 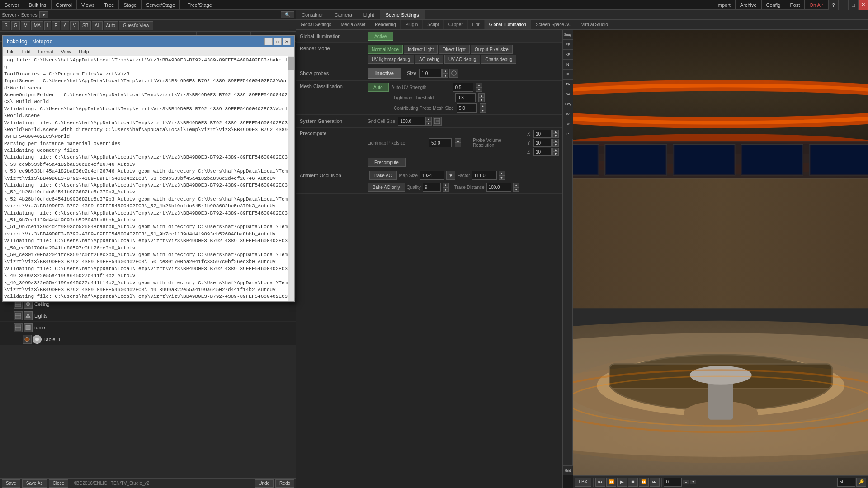 I want to click on tab-light: Light, so click(x=369, y=14).